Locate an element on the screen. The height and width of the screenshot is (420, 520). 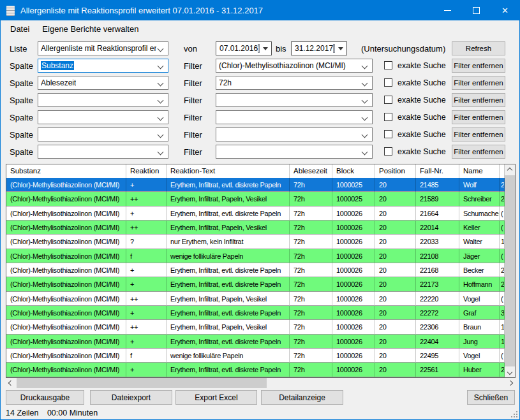
close-button: ✕ is located at coordinates (505, 10).